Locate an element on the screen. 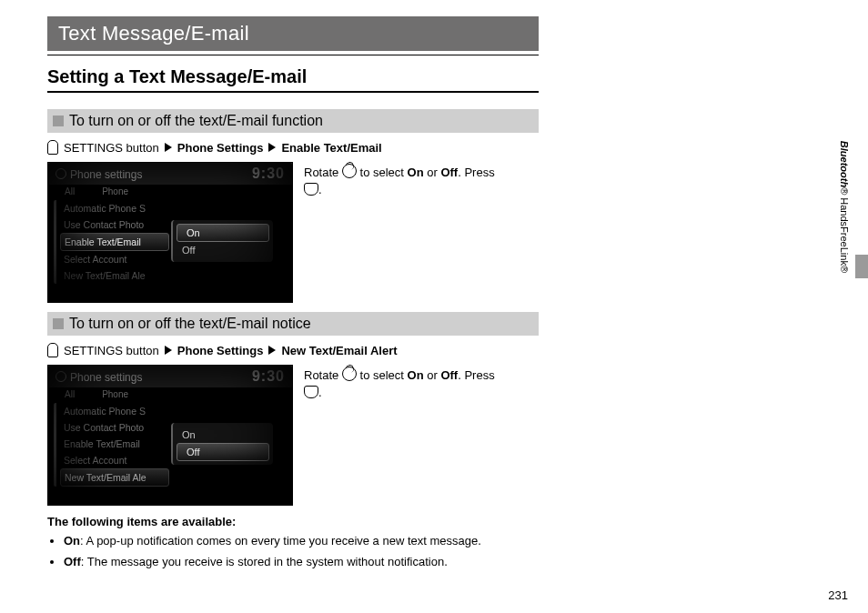 Image resolution: width=868 pixels, height=613 pixels. page-subtitle: Setting a Text Message/E-mail is located at coordinates (293, 80).